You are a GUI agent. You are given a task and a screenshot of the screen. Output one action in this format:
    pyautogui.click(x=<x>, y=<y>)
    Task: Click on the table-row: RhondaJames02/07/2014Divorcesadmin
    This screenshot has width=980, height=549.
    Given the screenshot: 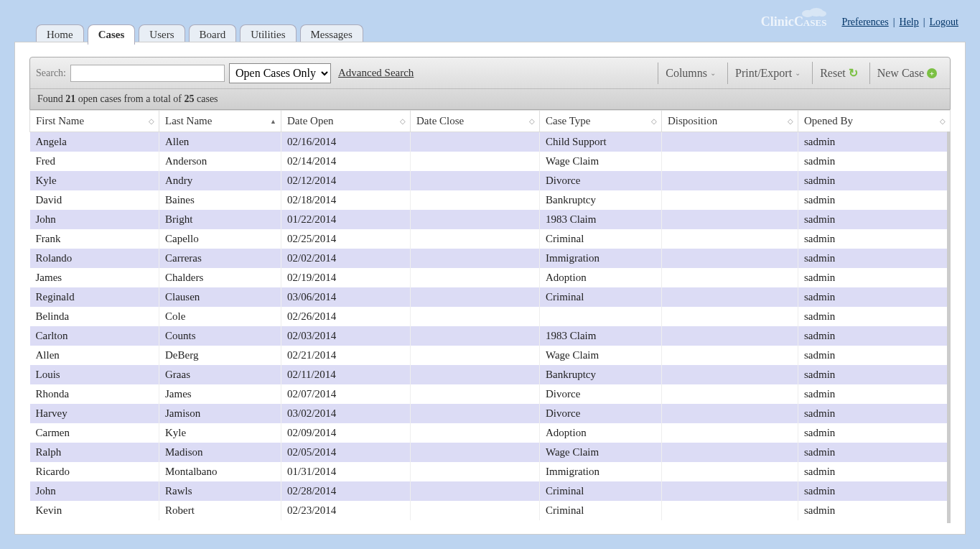 What is the action you would take?
    pyautogui.click(x=490, y=394)
    